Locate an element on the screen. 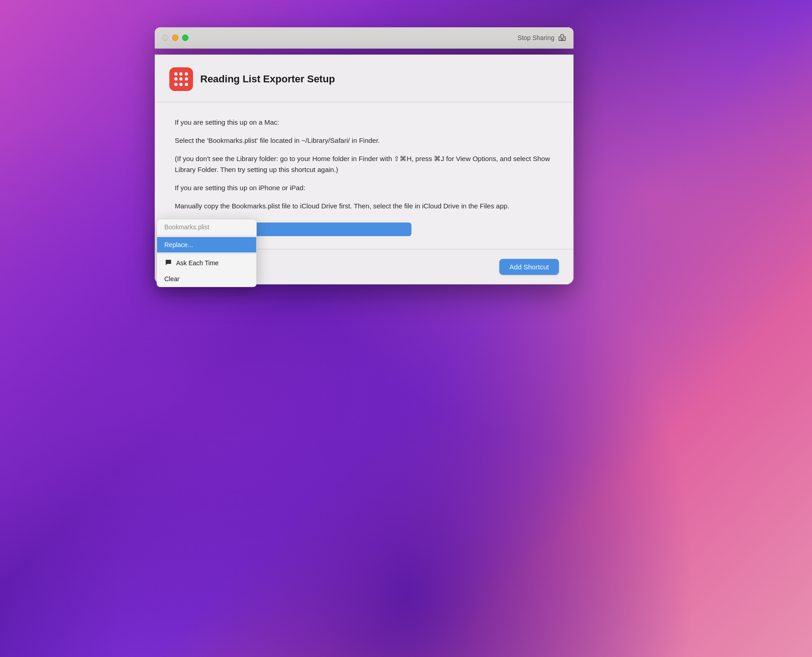 The height and width of the screenshot is (657, 812). add-shortcut-button: Add Shortcut is located at coordinates (529, 267).